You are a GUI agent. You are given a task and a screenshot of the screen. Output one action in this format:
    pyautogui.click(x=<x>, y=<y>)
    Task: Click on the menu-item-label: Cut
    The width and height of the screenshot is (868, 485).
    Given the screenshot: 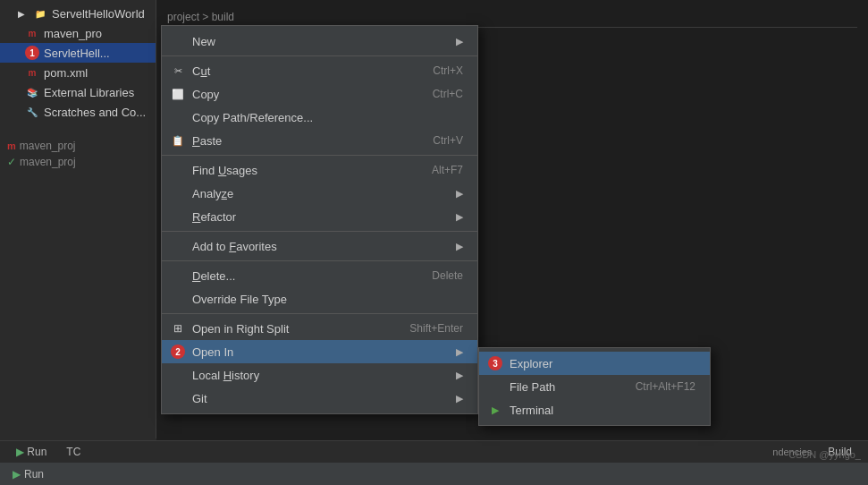 What is the action you would take?
    pyautogui.click(x=201, y=72)
    